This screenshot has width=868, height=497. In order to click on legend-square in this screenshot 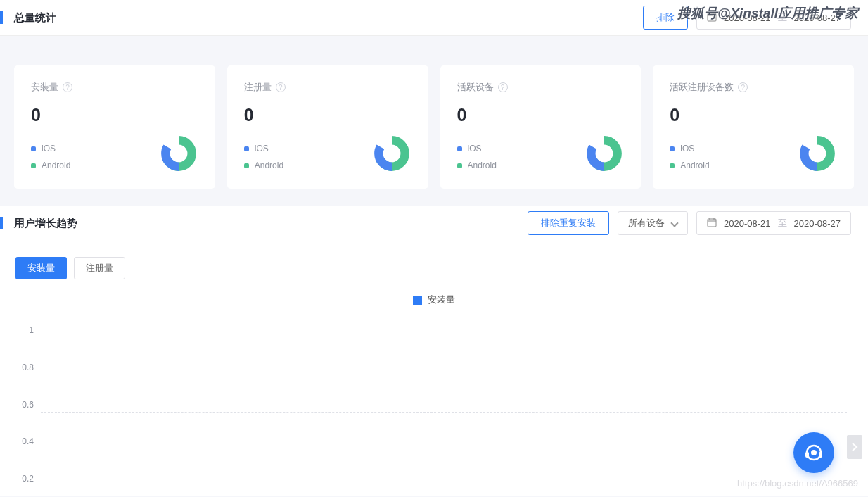, I will do `click(418, 300)`.